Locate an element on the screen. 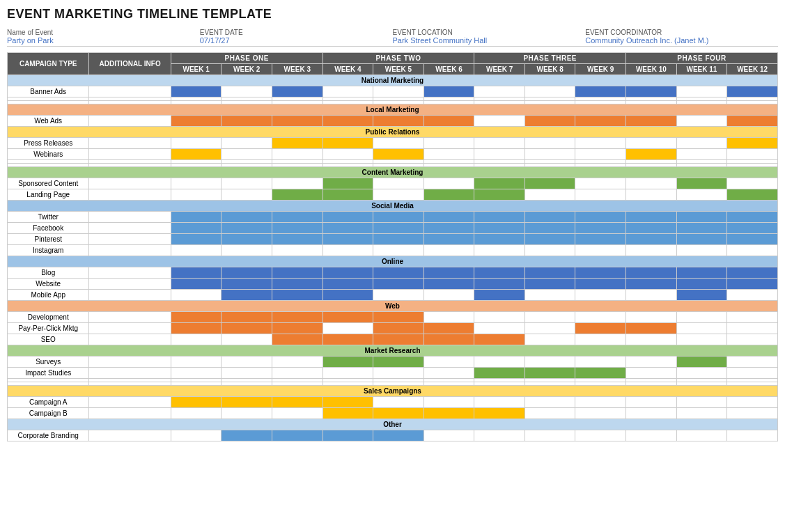 The image size is (785, 532). table-row: SEO is located at coordinates (393, 340).